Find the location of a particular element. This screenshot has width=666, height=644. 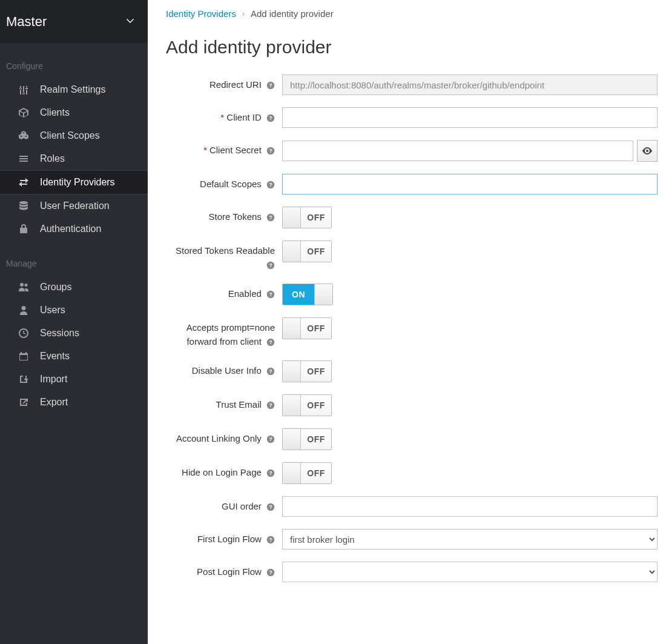

database-icon is located at coordinates (24, 206).